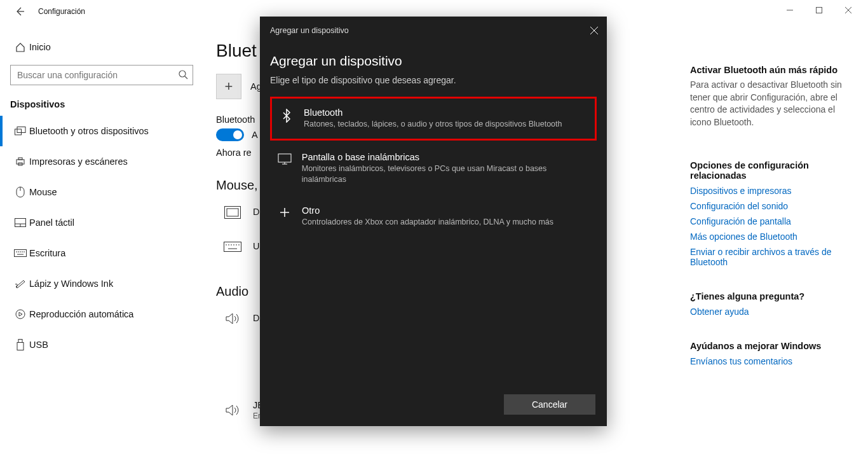  I want to click on search-container, so click(102, 75).